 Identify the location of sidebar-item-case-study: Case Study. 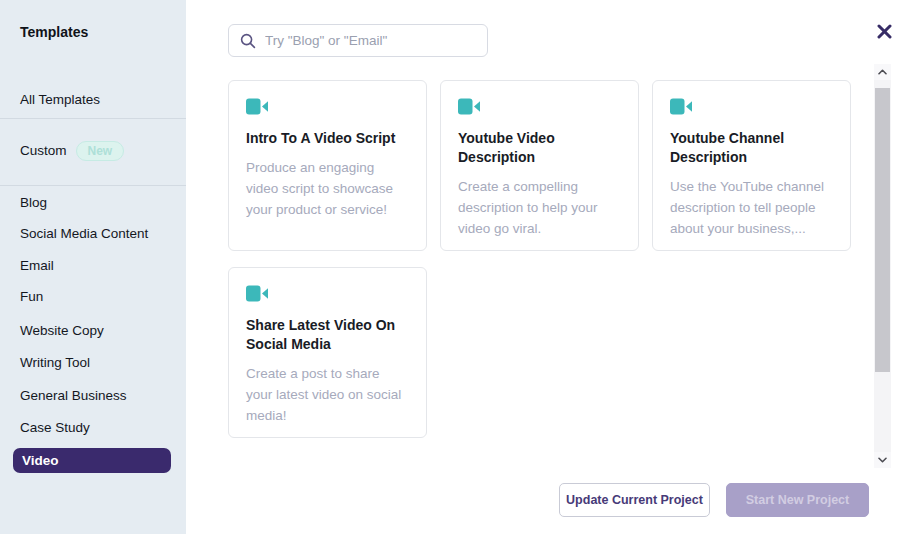
(55, 428).